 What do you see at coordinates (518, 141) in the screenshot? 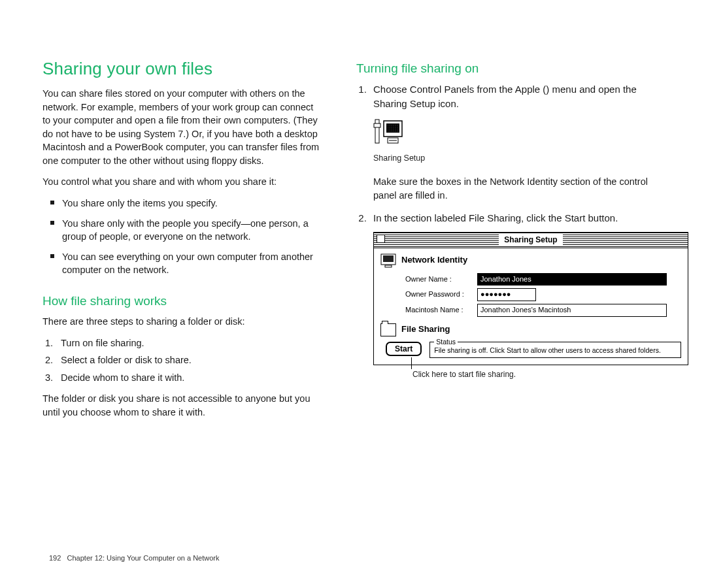
I see `sharing-setup-icon-block: Sharing Setup` at bounding box center [518, 141].